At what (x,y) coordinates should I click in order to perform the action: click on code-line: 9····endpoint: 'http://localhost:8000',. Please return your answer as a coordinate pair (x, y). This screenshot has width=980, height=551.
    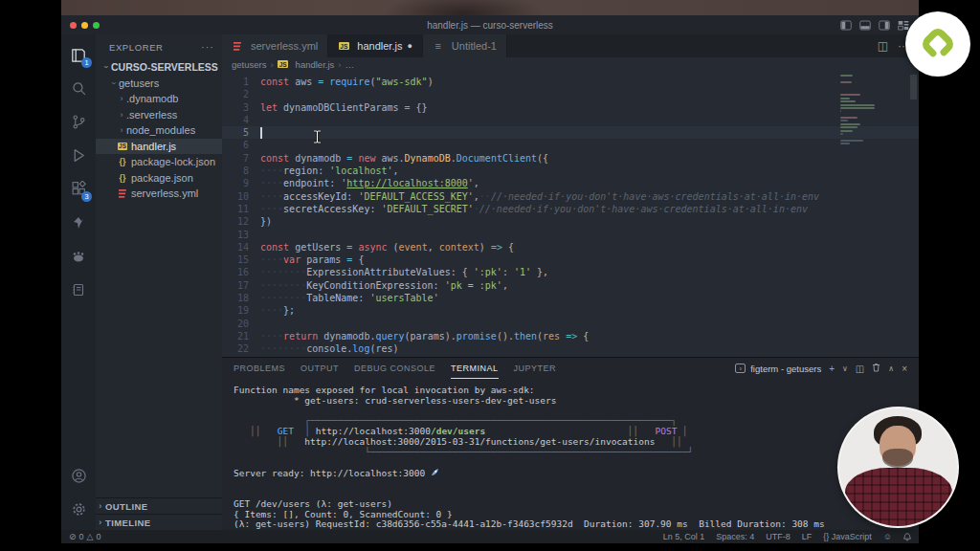
    Looking at the image, I should click on (570, 184).